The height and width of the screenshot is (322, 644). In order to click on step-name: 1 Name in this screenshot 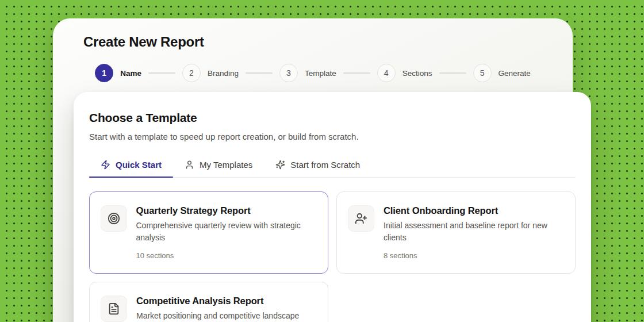, I will do `click(118, 73)`.